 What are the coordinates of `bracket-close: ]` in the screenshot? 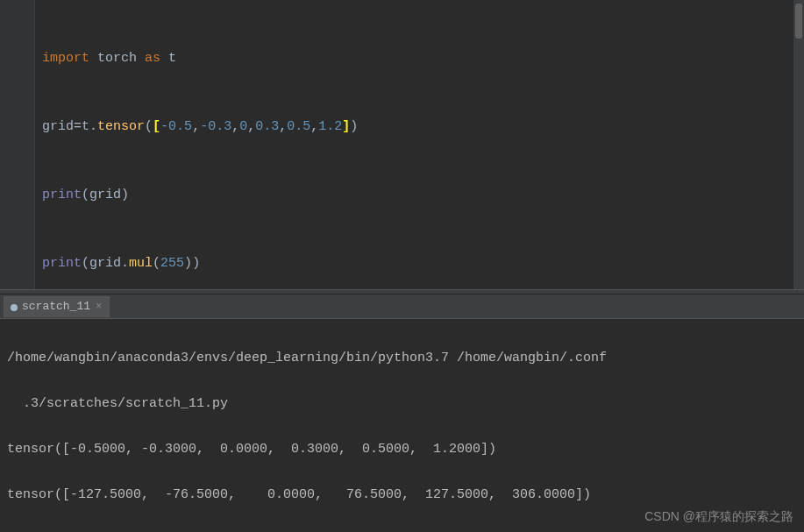 It's located at (345, 126).